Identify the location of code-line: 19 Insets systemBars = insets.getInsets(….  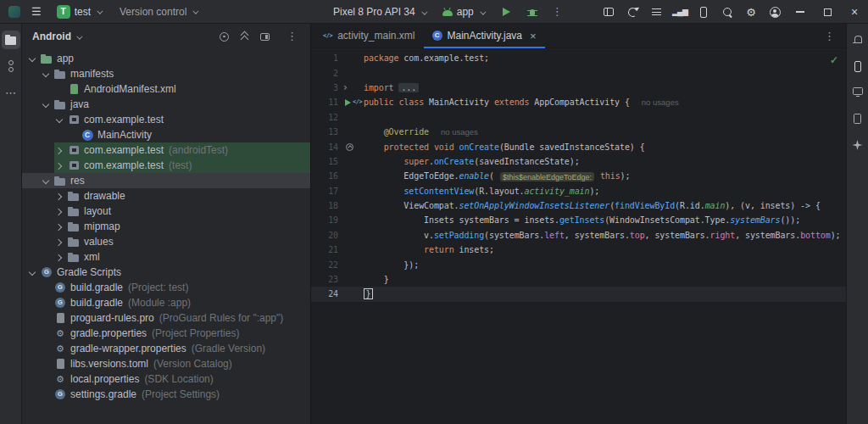
(578, 220).